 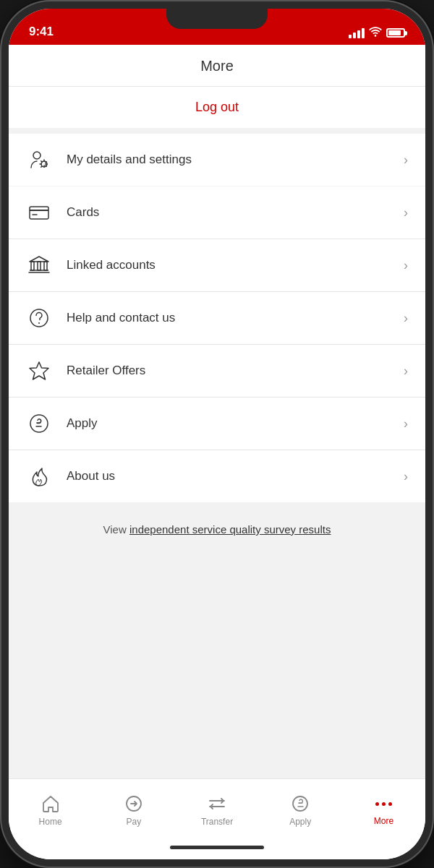 What do you see at coordinates (39, 424) in the screenshot?
I see `pound-circle-icon` at bounding box center [39, 424].